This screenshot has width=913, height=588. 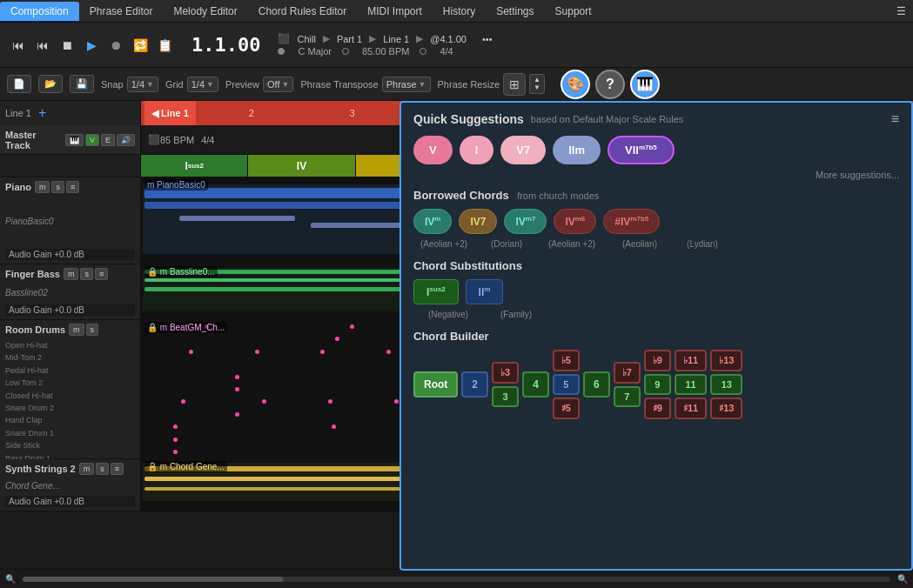 What do you see at coordinates (103, 469) in the screenshot?
I see `strings-s-btn: s` at bounding box center [103, 469].